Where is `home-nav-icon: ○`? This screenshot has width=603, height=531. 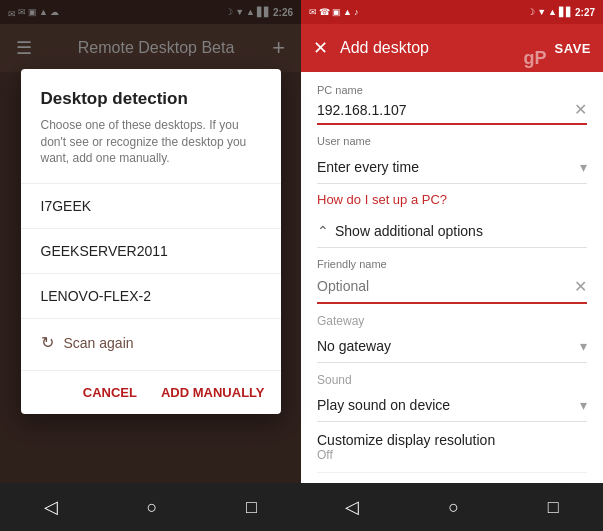
home-nav-icon: ○ is located at coordinates (152, 508).